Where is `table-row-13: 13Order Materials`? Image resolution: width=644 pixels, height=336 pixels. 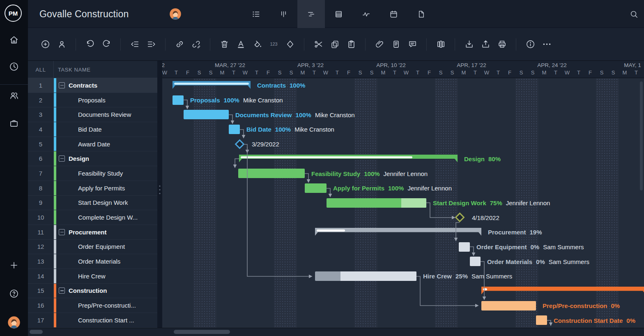 table-row-13: 13Order Materials is located at coordinates (93, 262).